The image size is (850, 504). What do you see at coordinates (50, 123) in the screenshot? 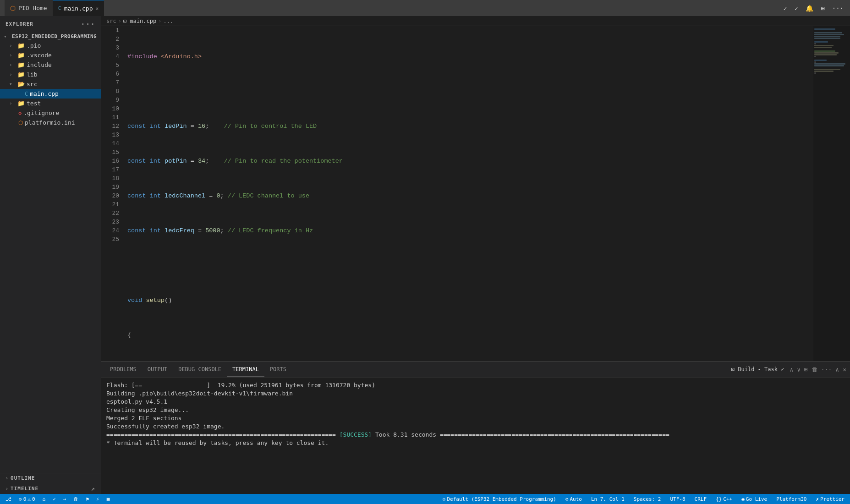
I see `sidebar-item-platformio: ⬡ platformio.ini` at bounding box center [50, 123].